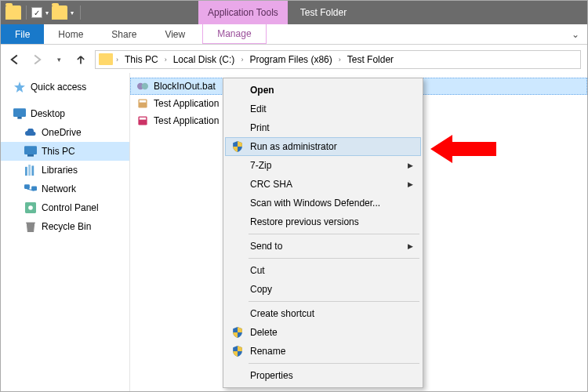 Image resolution: width=588 pixels, height=392 pixels. I want to click on ctx-open: Open, so click(323, 90).